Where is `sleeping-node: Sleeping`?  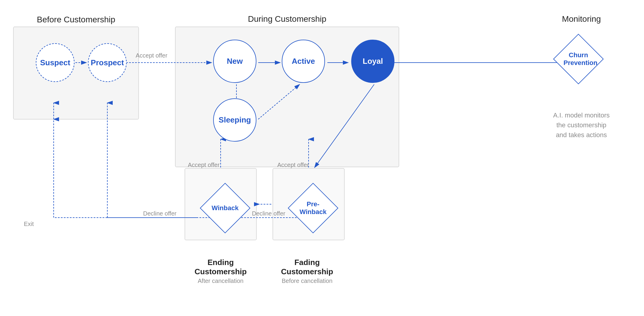
sleeping-node: Sleeping is located at coordinates (235, 120).